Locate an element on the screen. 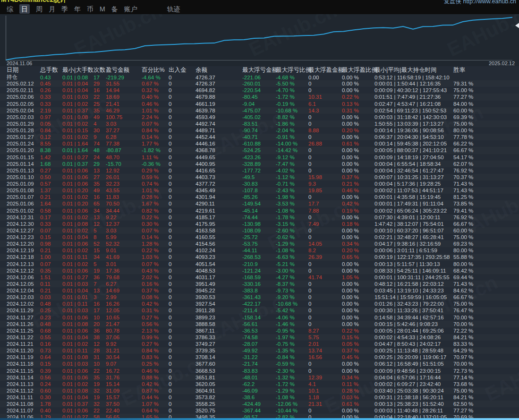 This screenshot has width=519, height=420. scroll-handle-icon is located at coordinates (517, 26).